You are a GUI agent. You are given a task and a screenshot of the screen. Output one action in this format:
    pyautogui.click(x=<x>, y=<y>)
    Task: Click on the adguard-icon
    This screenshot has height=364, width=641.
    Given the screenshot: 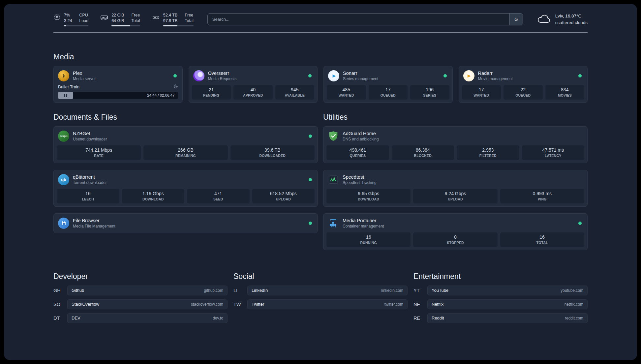 What is the action you would take?
    pyautogui.click(x=333, y=136)
    